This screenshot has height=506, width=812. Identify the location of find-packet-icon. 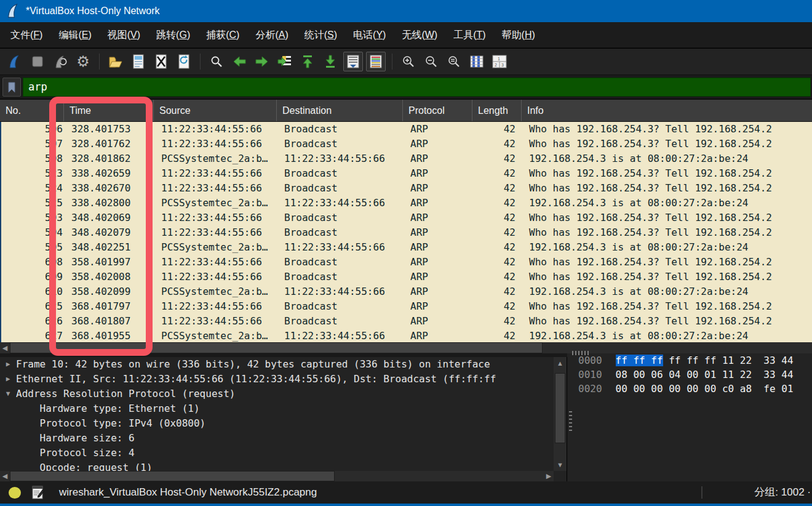
(217, 62).